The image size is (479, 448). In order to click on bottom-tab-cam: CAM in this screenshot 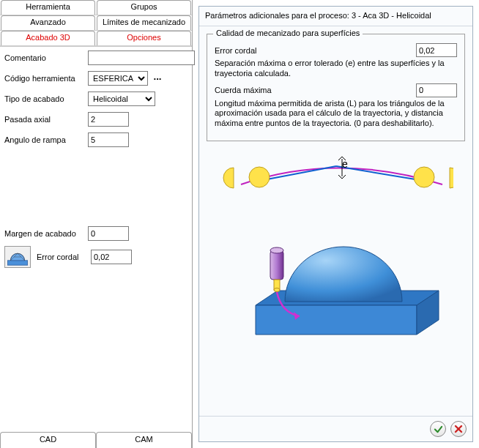, I will do `click(144, 440)`.